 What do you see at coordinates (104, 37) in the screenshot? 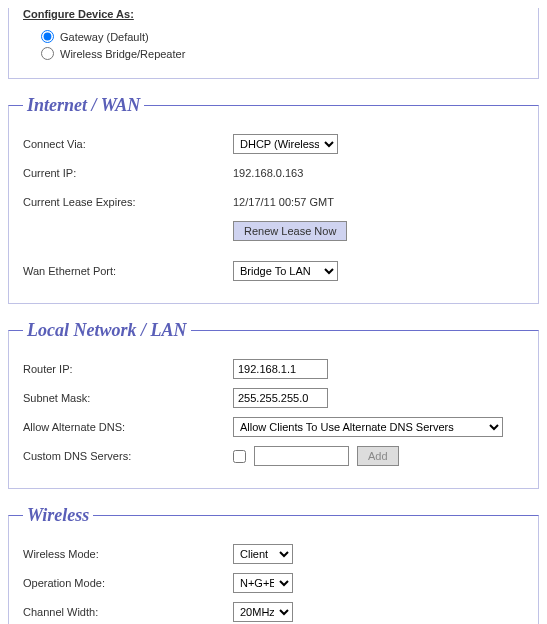
I see `radio-gateway-label: Gateway (Default)` at bounding box center [104, 37].